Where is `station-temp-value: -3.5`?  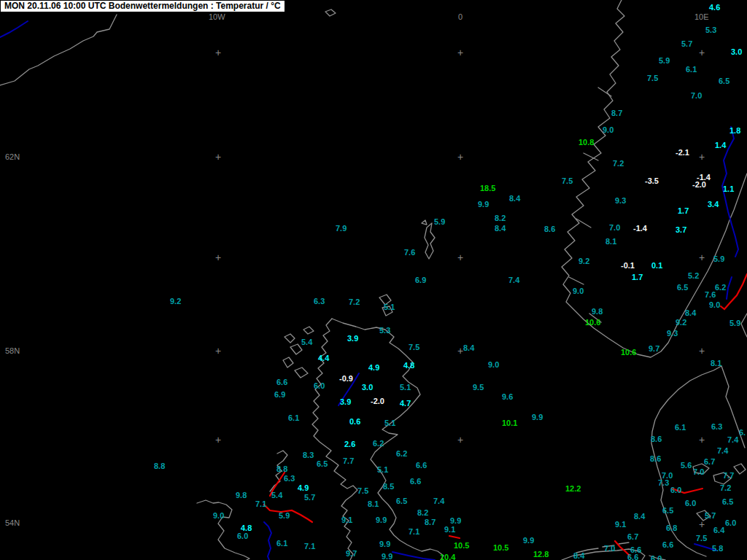 station-temp-value: -3.5 is located at coordinates (652, 181).